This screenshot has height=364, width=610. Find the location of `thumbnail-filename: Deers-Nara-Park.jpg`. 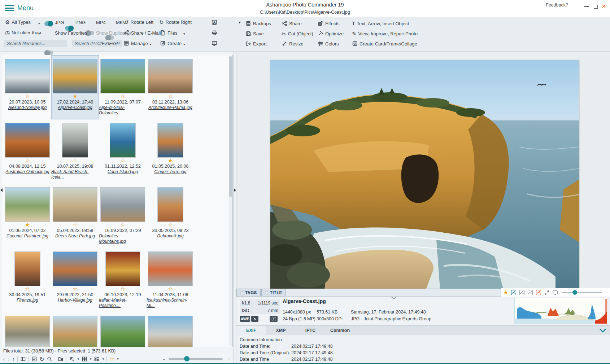

thumbnail-filename: Deers-Nara-Park.jpg is located at coordinates (75, 236).